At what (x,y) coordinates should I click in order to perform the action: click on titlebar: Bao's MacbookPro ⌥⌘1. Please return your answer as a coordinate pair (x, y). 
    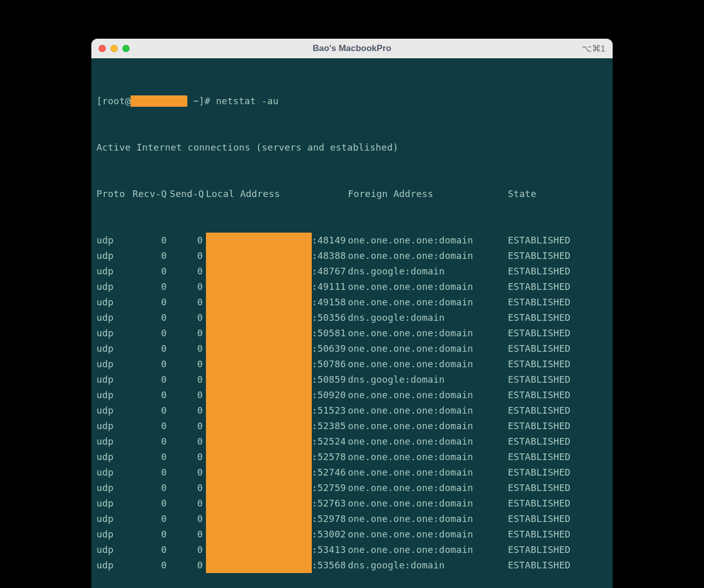
    Looking at the image, I should click on (352, 48).